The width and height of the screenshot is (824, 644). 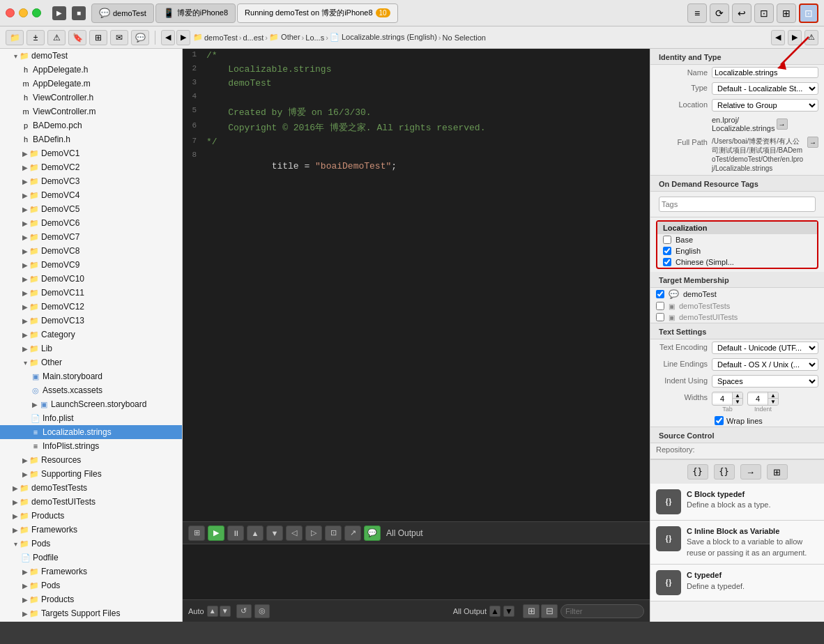 I want to click on sidebar-item-other: ▾ 📁 Other, so click(x=91, y=362).